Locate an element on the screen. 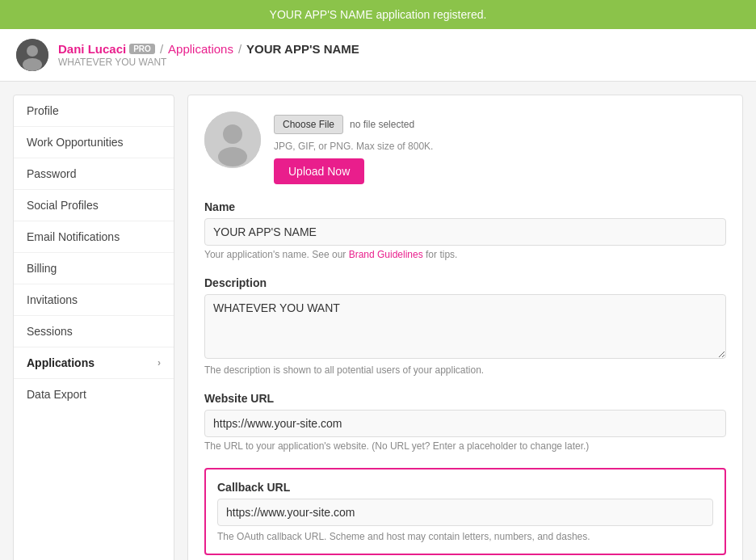  sidebar-item-applications: Applications › is located at coordinates (94, 364).